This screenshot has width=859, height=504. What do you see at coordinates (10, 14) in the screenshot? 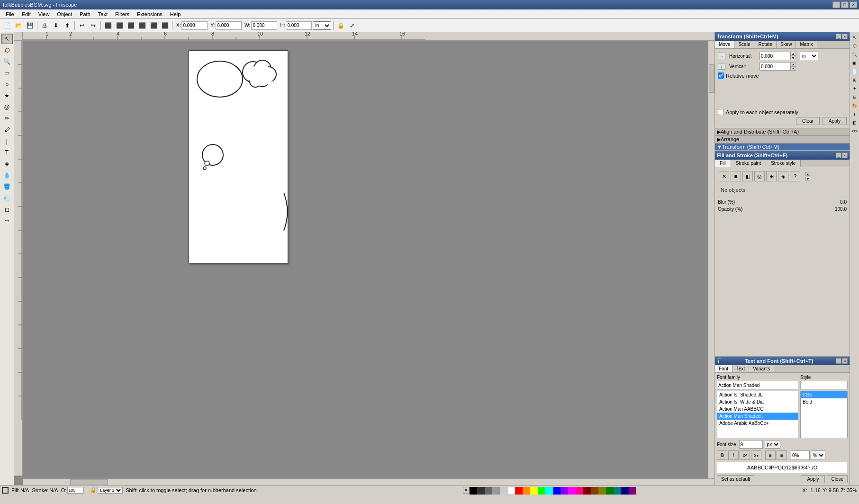
I see `menu-file: File` at bounding box center [10, 14].